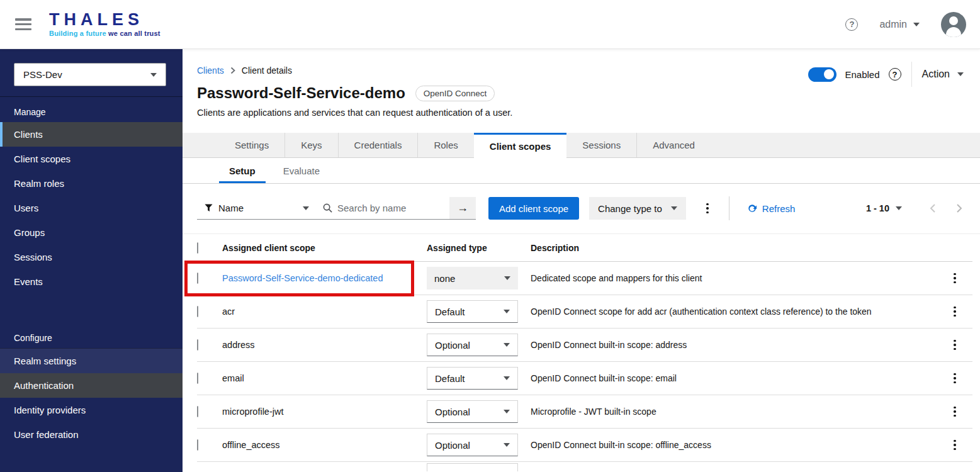 The width and height of the screenshot is (980, 472). I want to click on change-type-dropdown: Change type to, so click(638, 208).